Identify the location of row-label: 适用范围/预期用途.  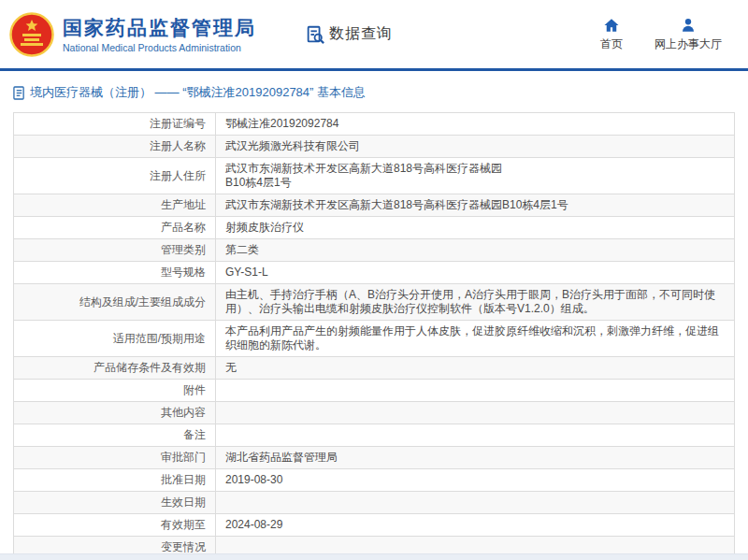
(115, 338).